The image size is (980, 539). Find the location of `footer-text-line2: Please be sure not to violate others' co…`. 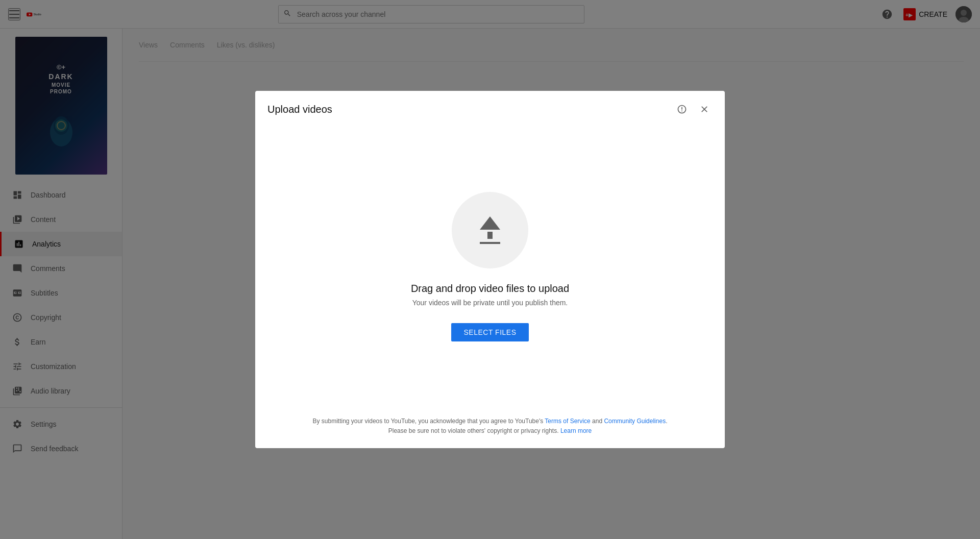

footer-text-line2: Please be sure not to violate others' co… is located at coordinates (490, 431).